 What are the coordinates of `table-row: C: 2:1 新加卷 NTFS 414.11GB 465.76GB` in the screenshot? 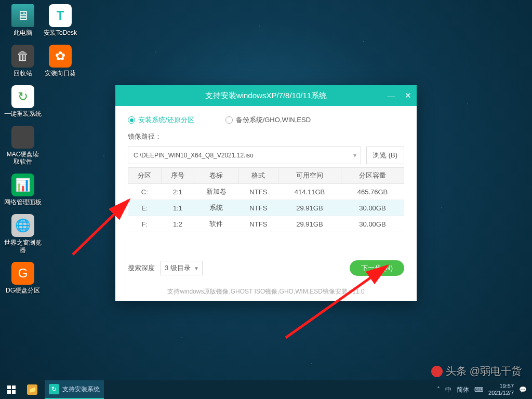 It's located at (266, 192).